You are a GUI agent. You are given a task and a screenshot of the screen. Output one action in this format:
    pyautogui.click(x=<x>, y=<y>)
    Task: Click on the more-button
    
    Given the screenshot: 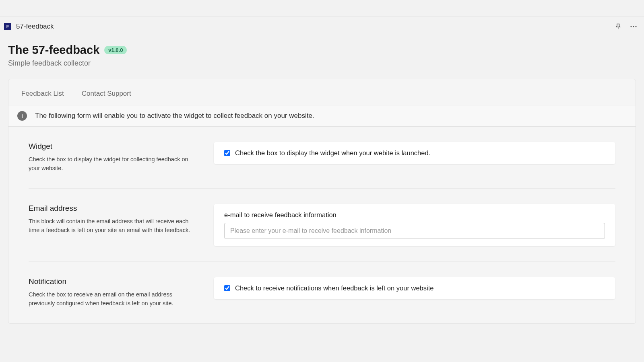 What is the action you would take?
    pyautogui.click(x=634, y=27)
    